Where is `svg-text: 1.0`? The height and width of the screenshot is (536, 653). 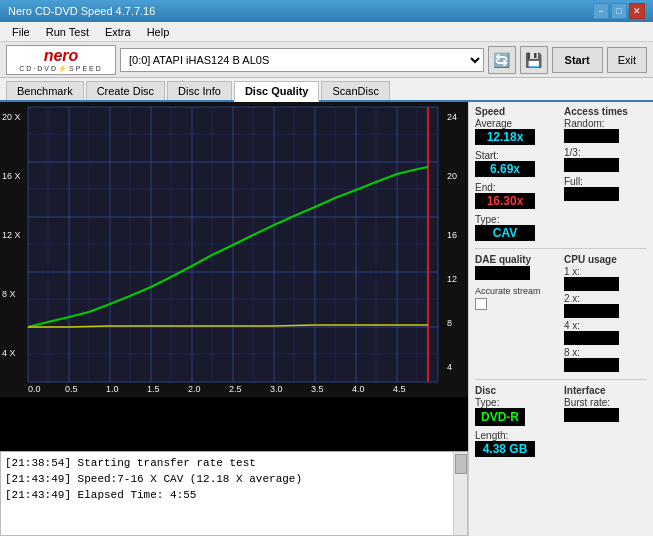 svg-text: 1.0 is located at coordinates (112, 389).